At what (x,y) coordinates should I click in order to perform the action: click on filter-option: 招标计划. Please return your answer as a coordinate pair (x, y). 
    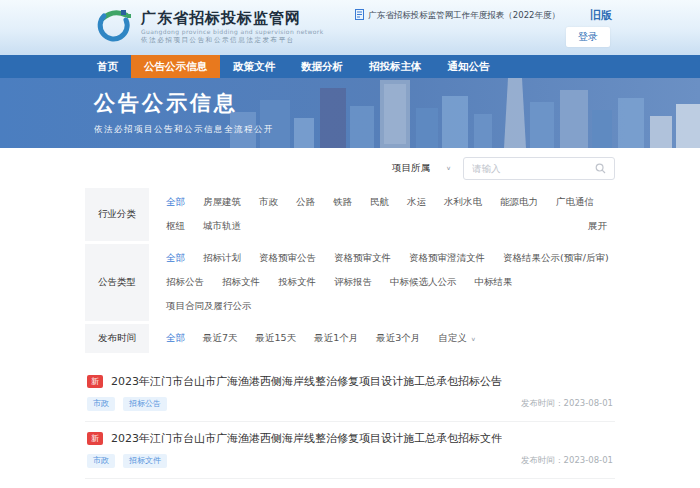
    Looking at the image, I should click on (222, 258).